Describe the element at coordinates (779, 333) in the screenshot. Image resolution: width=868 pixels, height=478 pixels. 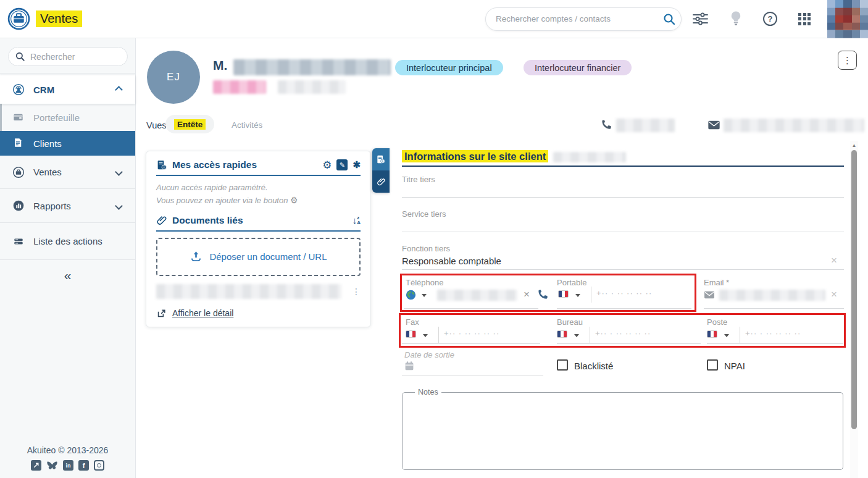
I see `poste-input` at that location.